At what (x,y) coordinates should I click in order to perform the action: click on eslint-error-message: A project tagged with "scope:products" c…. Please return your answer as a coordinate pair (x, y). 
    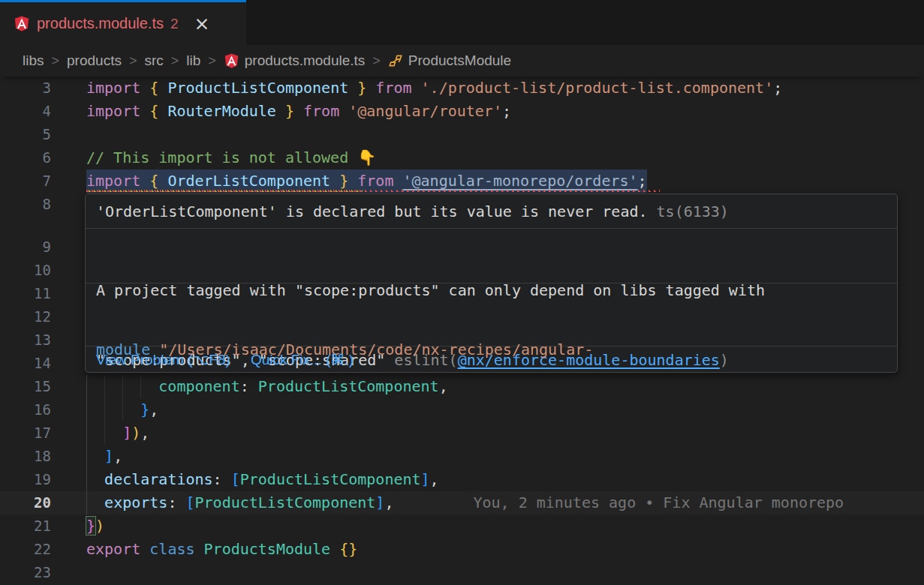
    Looking at the image, I should click on (491, 256).